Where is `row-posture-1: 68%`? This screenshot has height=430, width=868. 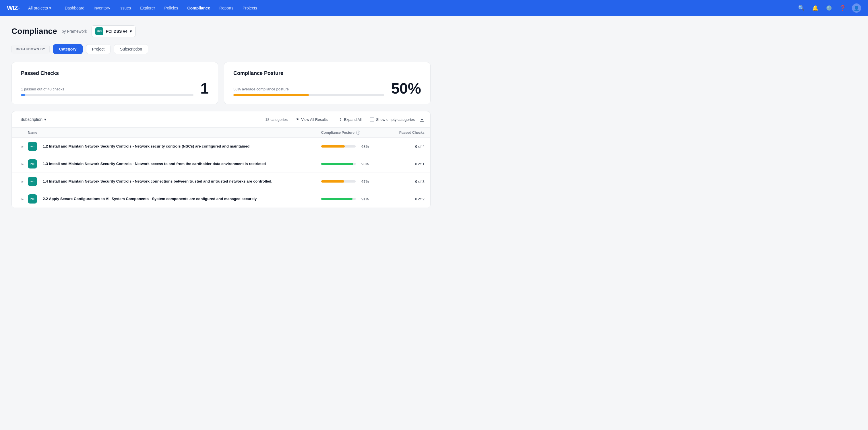
row-posture-1: 68% is located at coordinates (350, 146).